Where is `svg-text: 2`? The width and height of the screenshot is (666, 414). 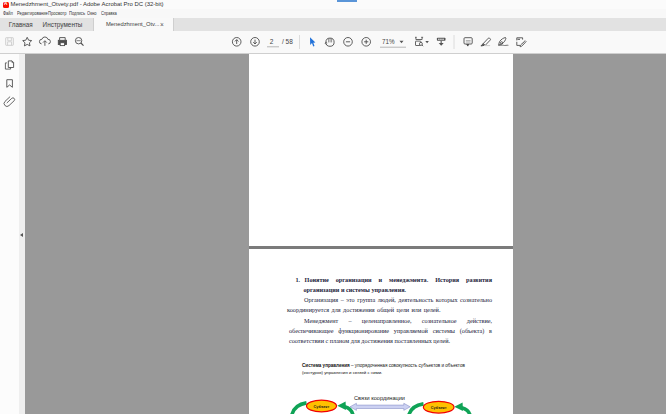
svg-text: 2 is located at coordinates (272, 42).